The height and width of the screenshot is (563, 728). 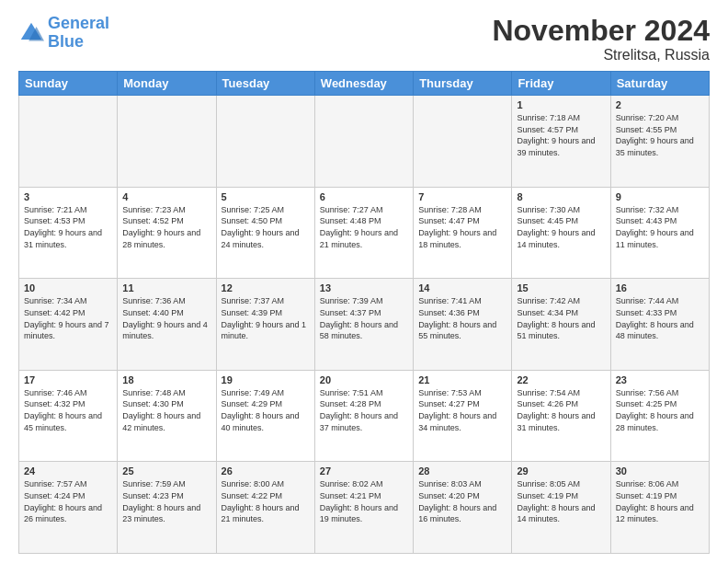 I want to click on day-number: 22, so click(x=561, y=380).